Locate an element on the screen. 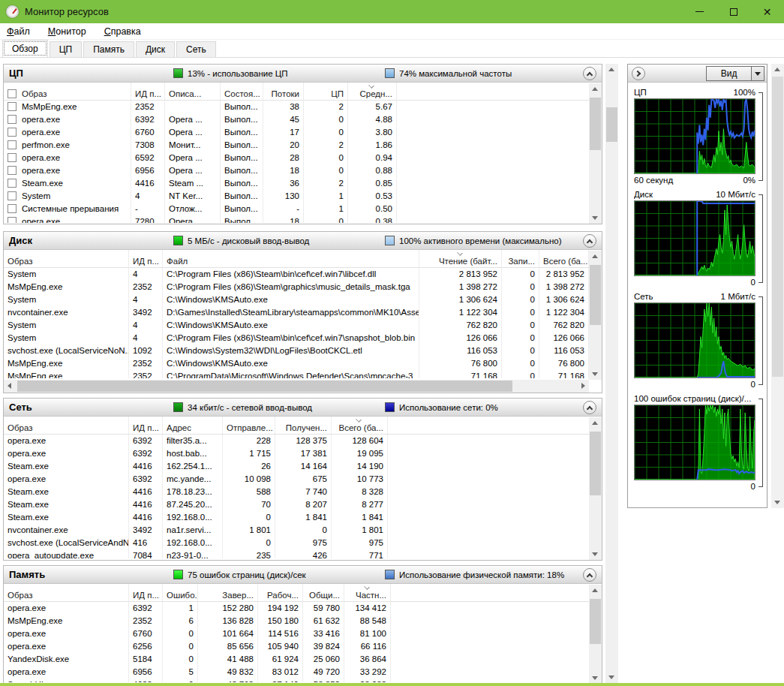 Image resolution: width=784 pixels, height=686 pixels. close-button: ✕ is located at coordinates (767, 12).